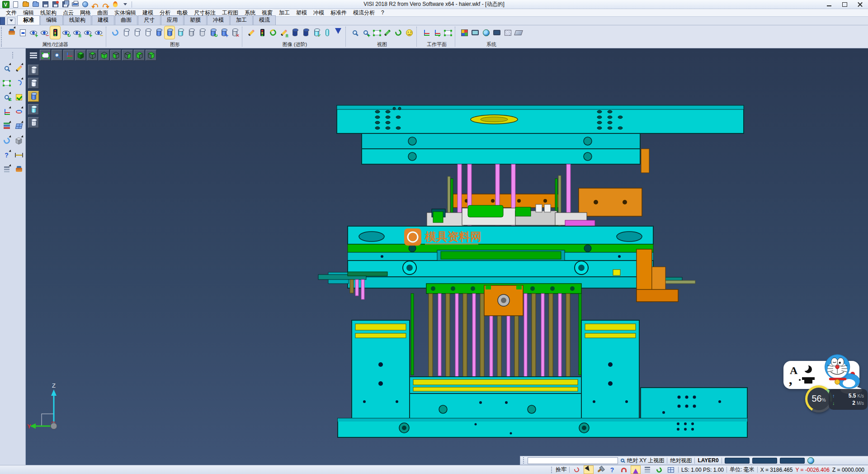 The height and width of the screenshot is (474, 868). What do you see at coordinates (671, 469) in the screenshot?
I see `grid-window-icon` at bounding box center [671, 469].